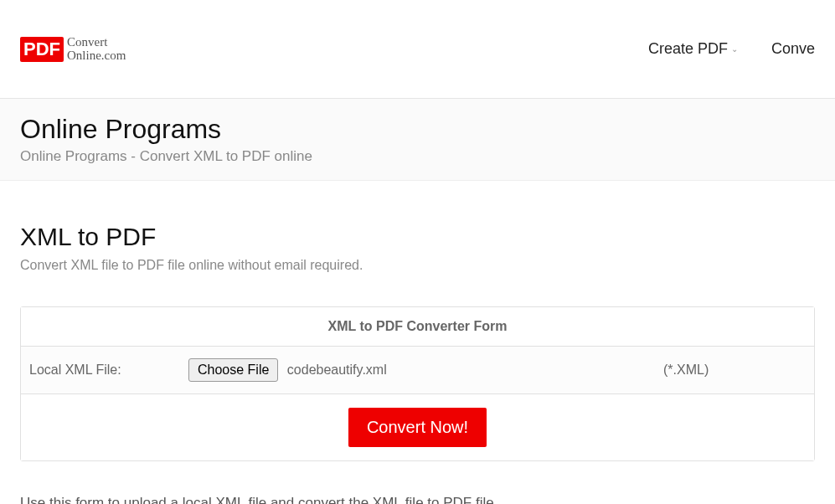  Describe the element at coordinates (96, 49) in the screenshot. I see `logo-text: Convert Online.com` at that location.